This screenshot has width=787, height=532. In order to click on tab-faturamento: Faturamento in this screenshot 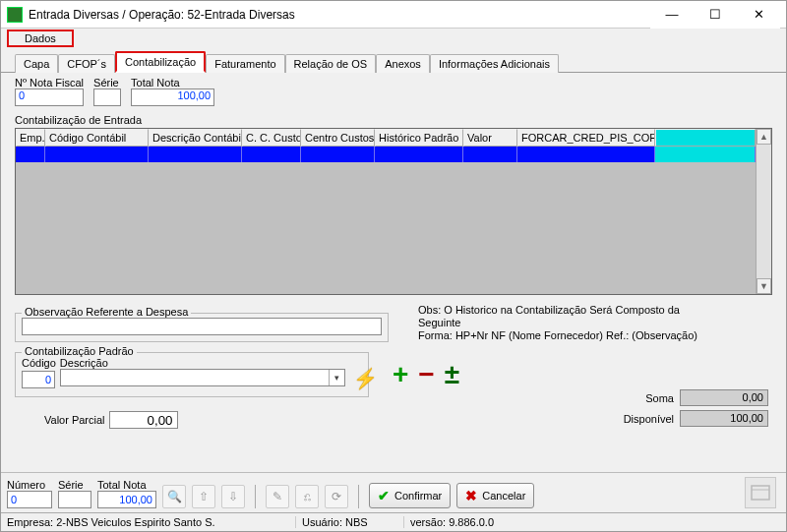, I will do `click(245, 63)`.